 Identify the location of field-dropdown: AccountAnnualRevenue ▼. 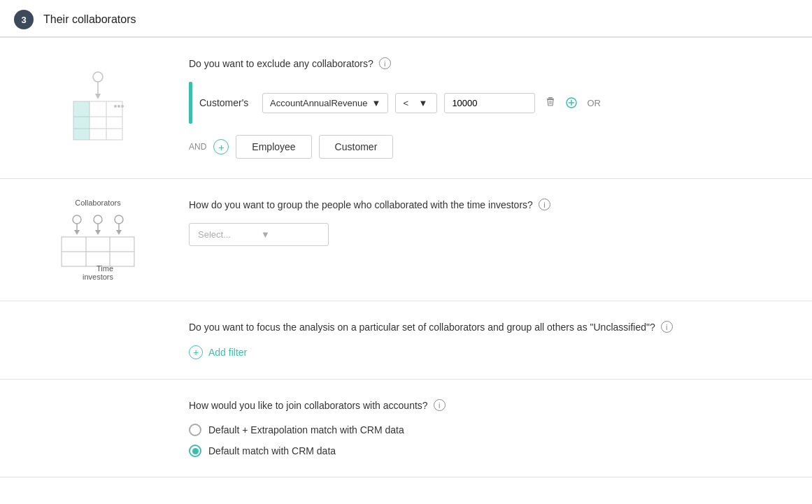
(325, 103).